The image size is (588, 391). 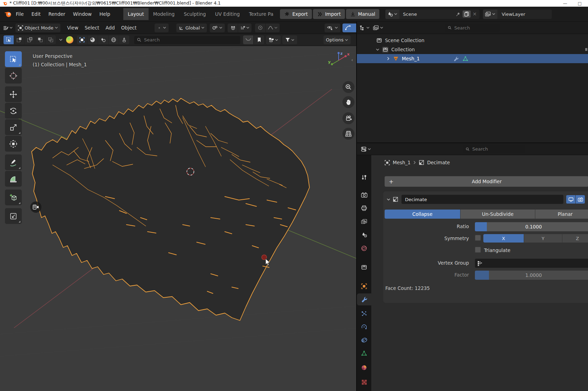 I want to click on workspace-tab-modeling: Modeling, so click(x=164, y=14).